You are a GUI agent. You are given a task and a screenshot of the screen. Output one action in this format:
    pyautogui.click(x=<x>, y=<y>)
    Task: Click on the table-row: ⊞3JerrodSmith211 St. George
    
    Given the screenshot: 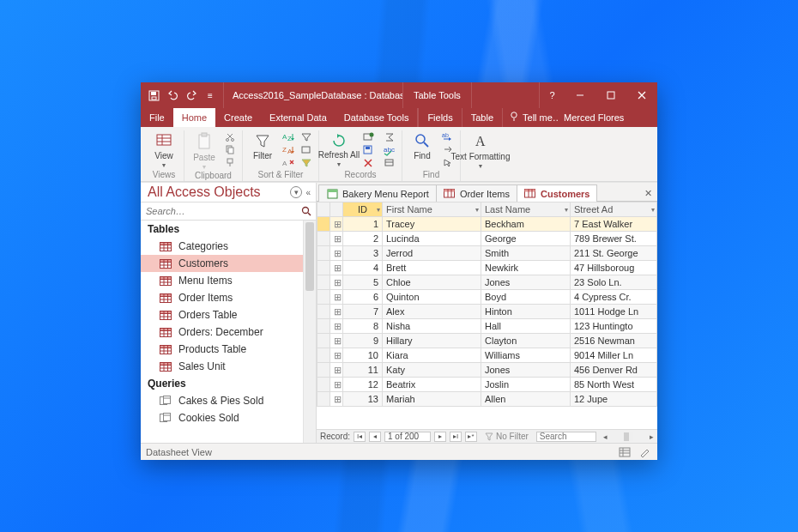 What is the action you would take?
    pyautogui.click(x=487, y=254)
    